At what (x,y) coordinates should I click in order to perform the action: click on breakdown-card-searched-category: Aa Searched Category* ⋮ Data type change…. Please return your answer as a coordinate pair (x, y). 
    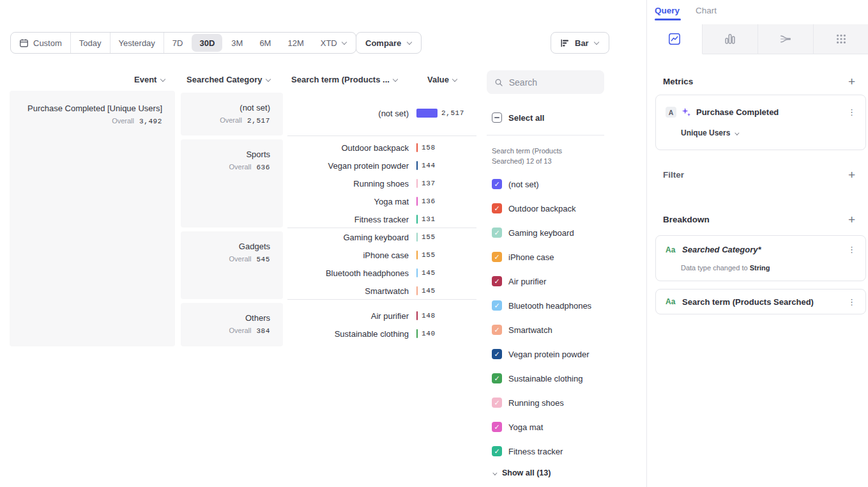
    Looking at the image, I should click on (761, 258).